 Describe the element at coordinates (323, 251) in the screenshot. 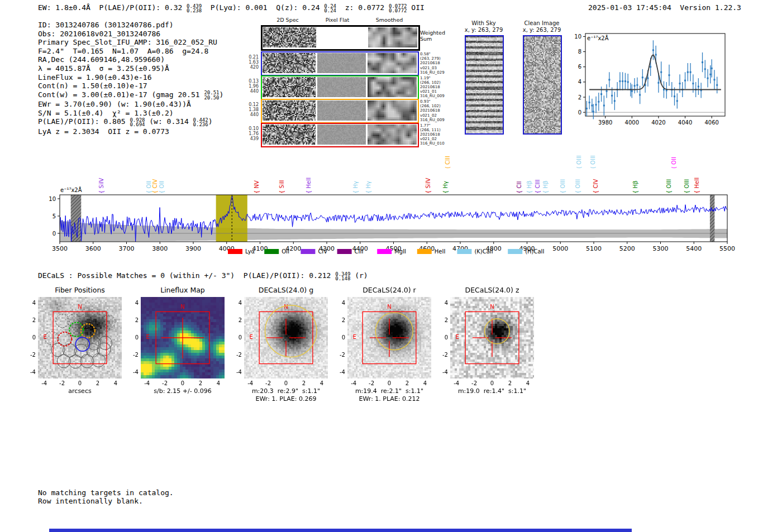

I see `legend-label: CIV` at that location.